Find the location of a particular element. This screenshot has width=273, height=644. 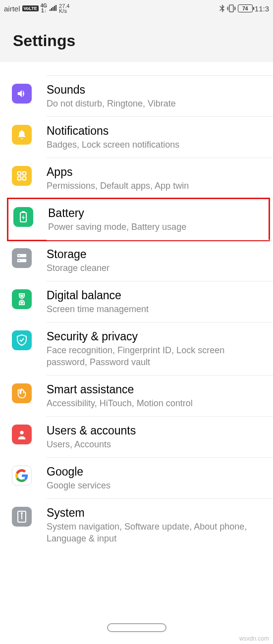

row-subtitle: Users, Accounts is located at coordinates (157, 444).